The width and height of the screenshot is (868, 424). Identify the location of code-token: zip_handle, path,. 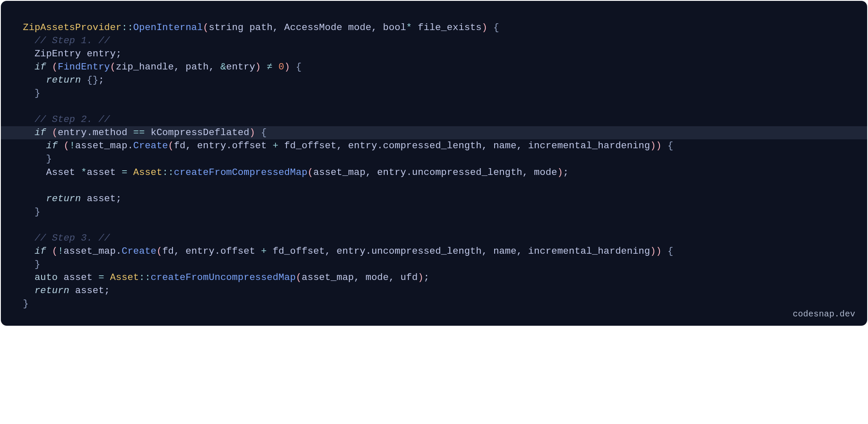
(168, 67).